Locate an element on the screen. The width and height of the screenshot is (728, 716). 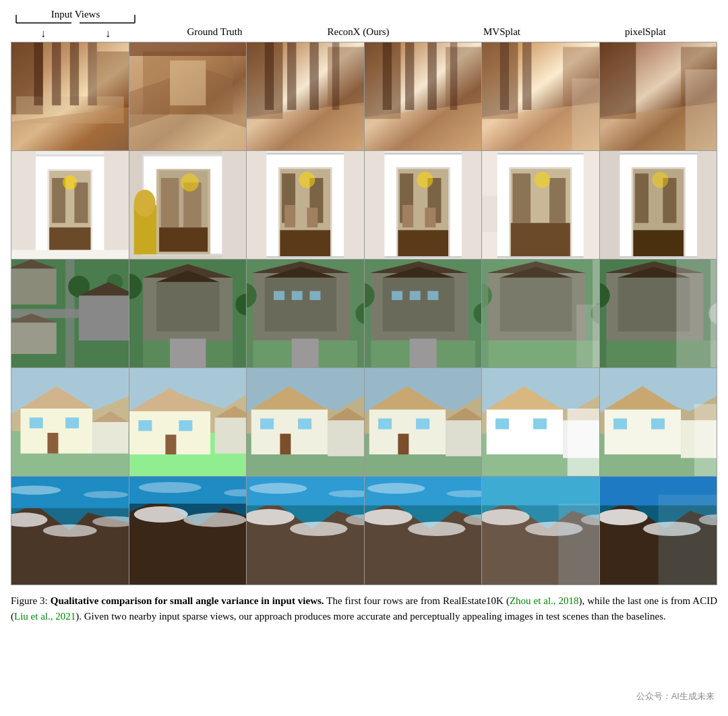
watermark: 公众号：AI生成未来 is located at coordinates (675, 696).